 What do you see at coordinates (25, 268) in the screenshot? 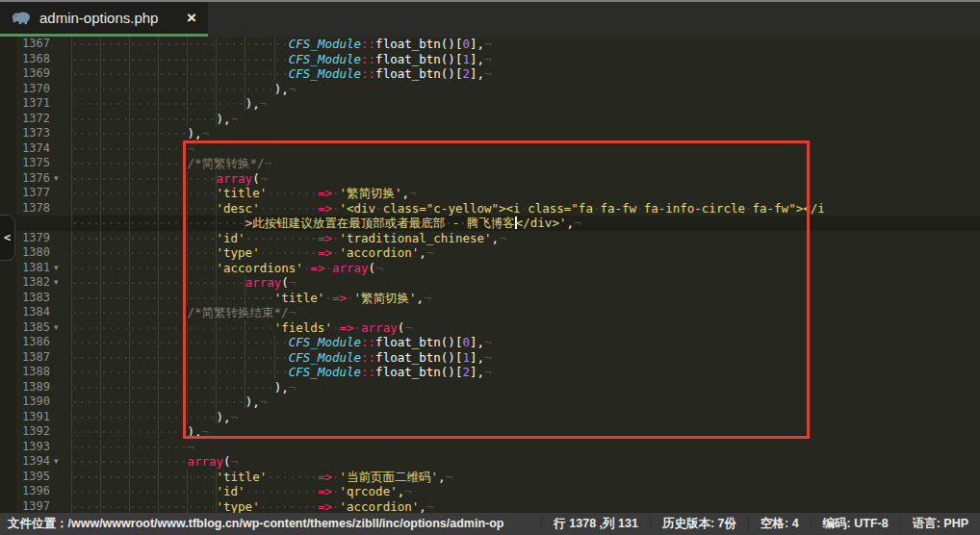
I see `line-number: 1381` at bounding box center [25, 268].